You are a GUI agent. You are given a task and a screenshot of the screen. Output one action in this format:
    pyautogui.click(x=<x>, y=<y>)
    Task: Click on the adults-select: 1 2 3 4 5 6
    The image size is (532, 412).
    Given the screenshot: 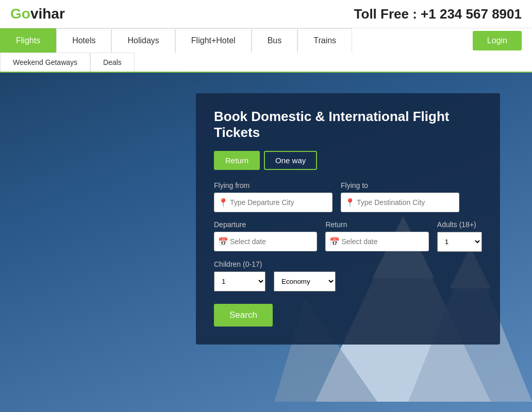 What is the action you would take?
    pyautogui.click(x=460, y=242)
    